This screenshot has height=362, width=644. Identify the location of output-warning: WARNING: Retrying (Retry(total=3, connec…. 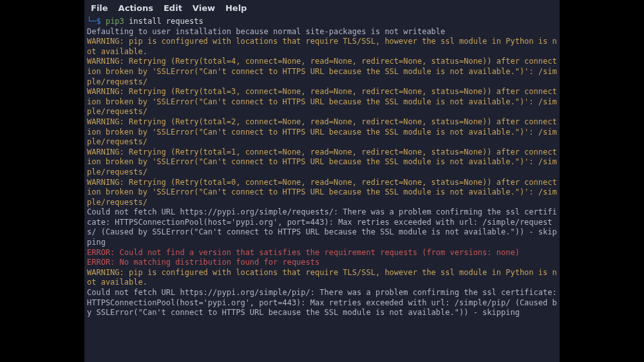
(322, 102).